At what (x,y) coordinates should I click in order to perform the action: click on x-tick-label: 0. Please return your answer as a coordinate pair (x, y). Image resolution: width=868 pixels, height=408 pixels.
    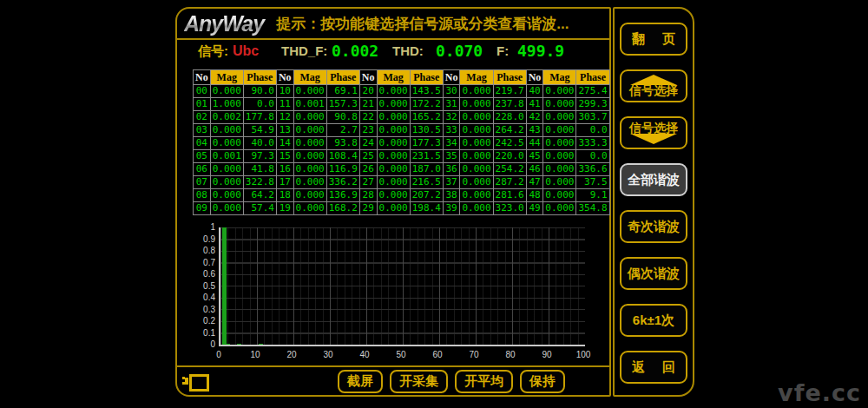
    Looking at the image, I should click on (219, 354).